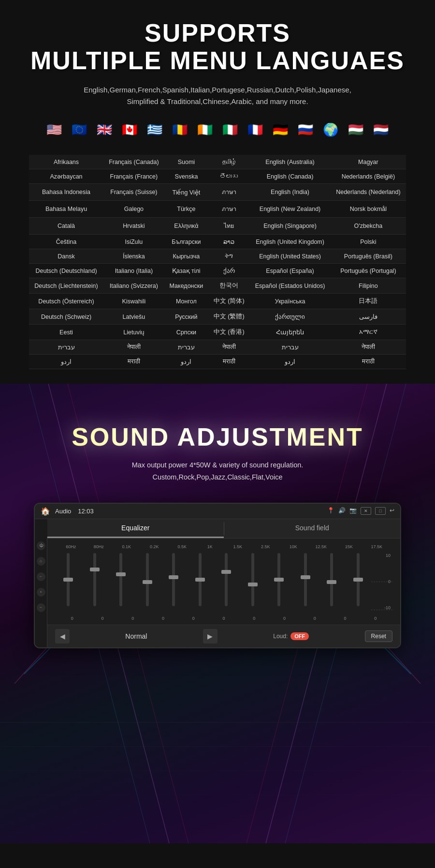 This screenshot has height=868, width=435. What do you see at coordinates (353, 511) in the screenshot?
I see `camera-icon: 📷` at bounding box center [353, 511].